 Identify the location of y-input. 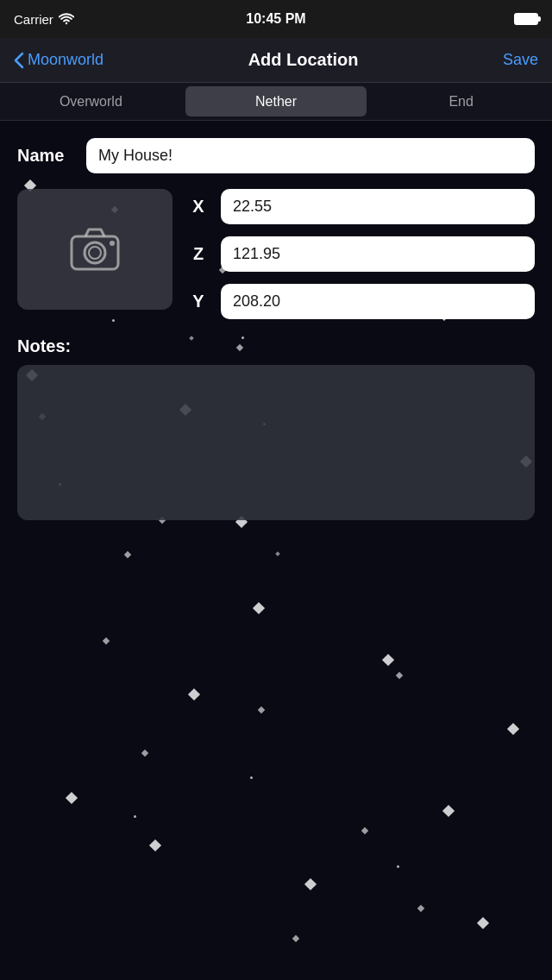
(378, 302).